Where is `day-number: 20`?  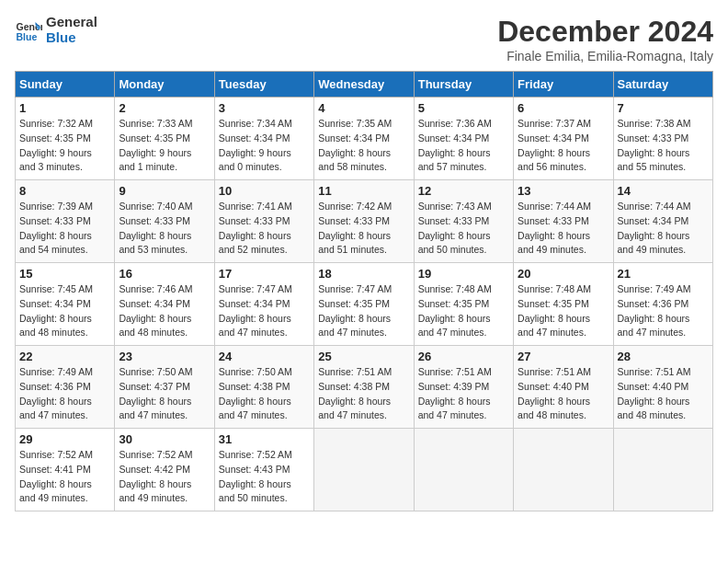 day-number: 20 is located at coordinates (563, 274).